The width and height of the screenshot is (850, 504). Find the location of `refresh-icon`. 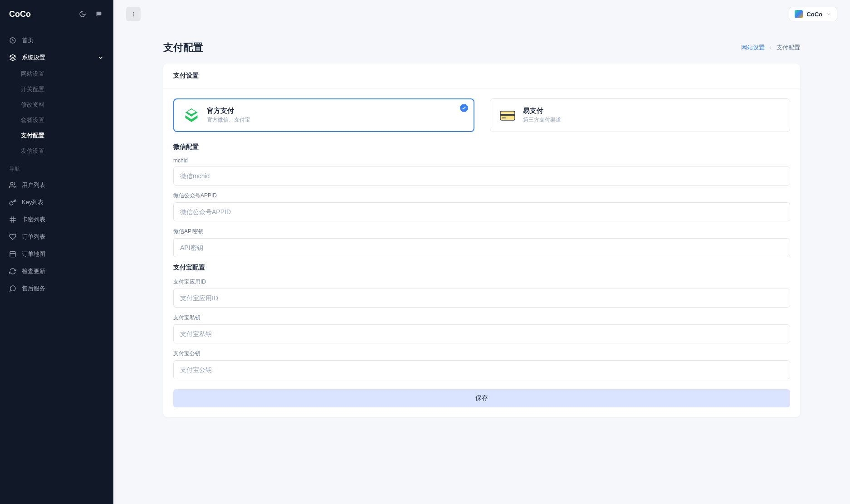

refresh-icon is located at coordinates (13, 271).